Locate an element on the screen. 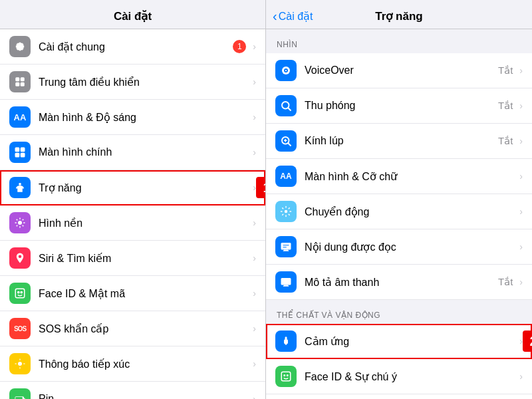 The width and height of the screenshot is (532, 399). right-item-chuyen-dong: Chuyển động› is located at coordinates (399, 211).